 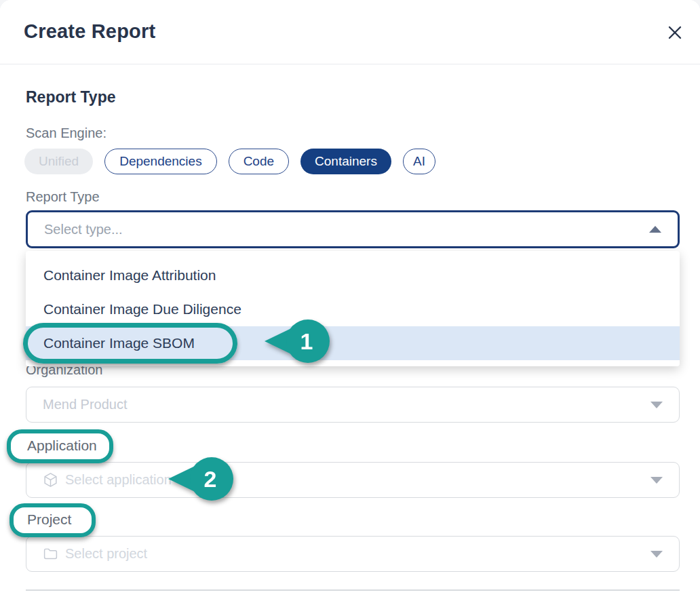 I want to click on folder-icon, so click(x=50, y=554).